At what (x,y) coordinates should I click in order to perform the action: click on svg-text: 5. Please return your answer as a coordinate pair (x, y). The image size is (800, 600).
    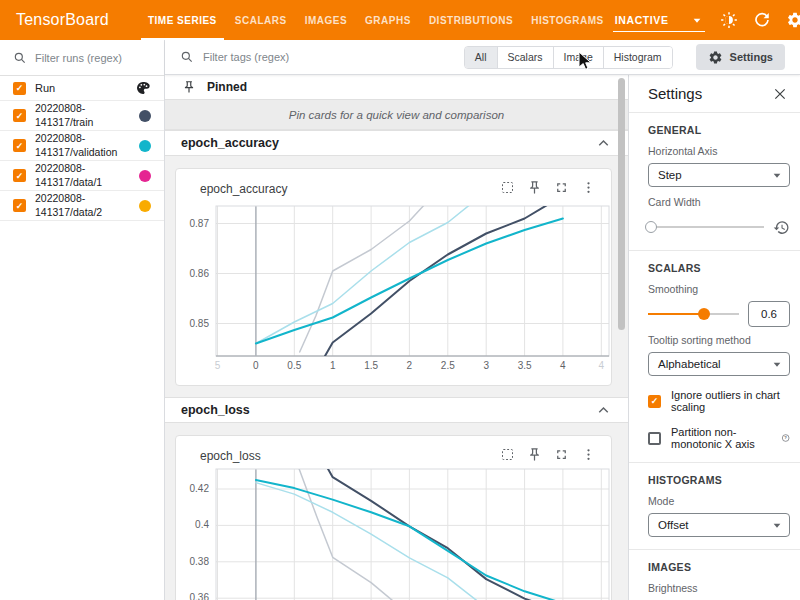
    Looking at the image, I should click on (218, 366).